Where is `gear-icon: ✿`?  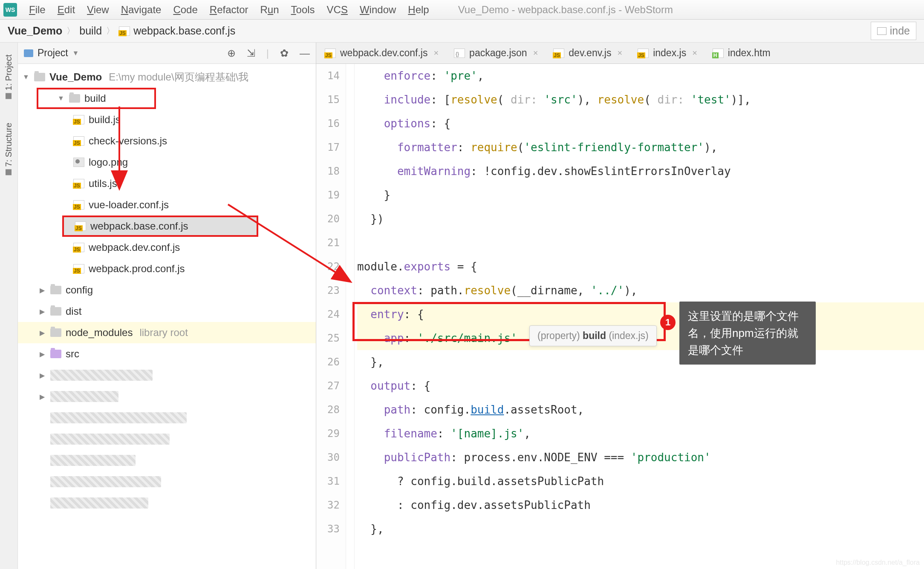 gear-icon: ✿ is located at coordinates (284, 53).